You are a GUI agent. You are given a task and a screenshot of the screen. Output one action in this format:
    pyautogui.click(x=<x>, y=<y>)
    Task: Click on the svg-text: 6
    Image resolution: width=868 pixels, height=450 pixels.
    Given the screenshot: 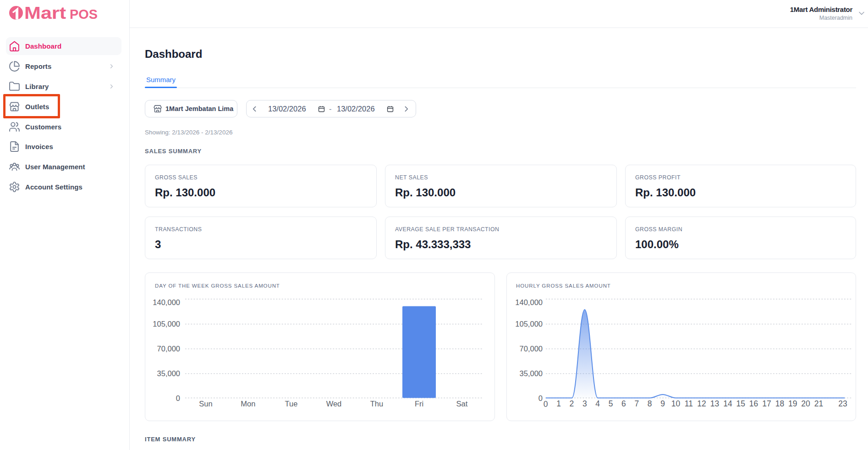 What is the action you would take?
    pyautogui.click(x=624, y=404)
    